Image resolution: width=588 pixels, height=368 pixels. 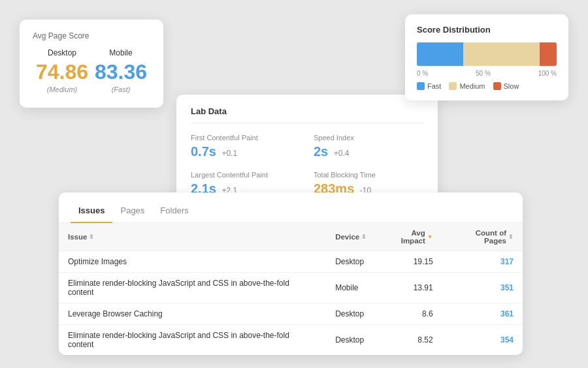 I want to click on legend-slow-dot, so click(x=497, y=86).